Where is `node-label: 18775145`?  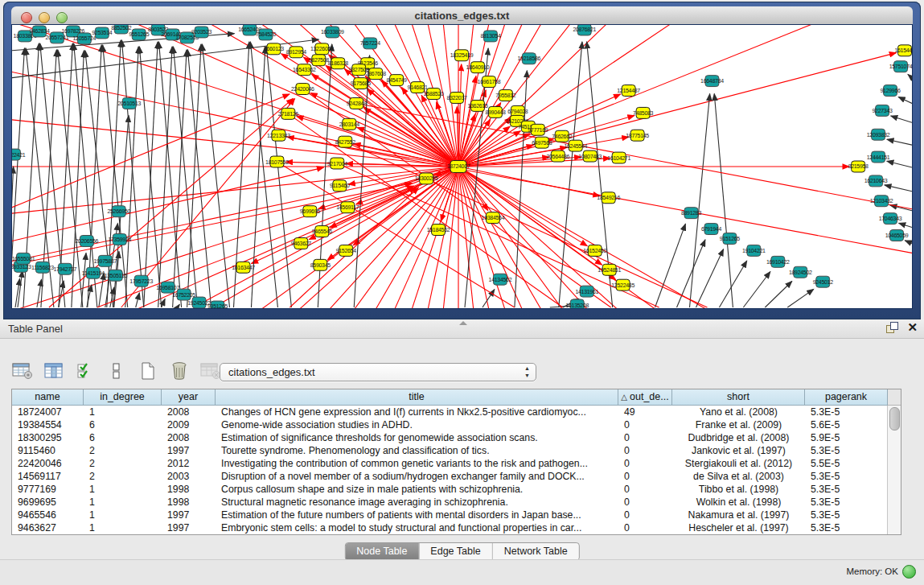 node-label: 18775145 is located at coordinates (637, 135).